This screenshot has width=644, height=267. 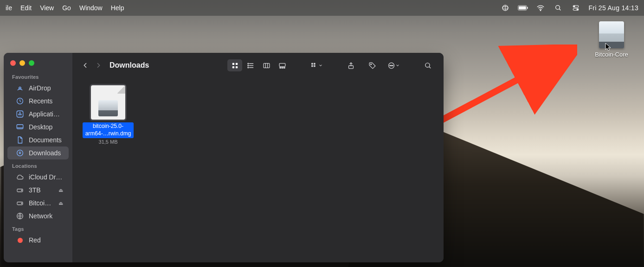 I want to click on sidebar-heading-locations: Locations, so click(x=38, y=165).